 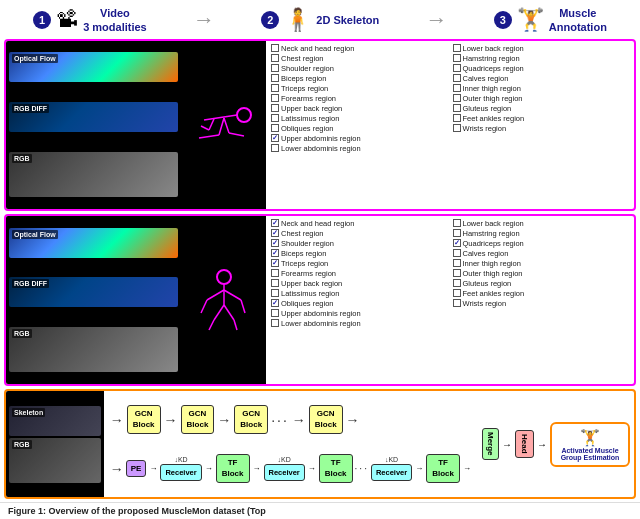 What do you see at coordinates (360, 148) in the screenshot?
I see `muscle-item: Lower abdominis region` at bounding box center [360, 148].